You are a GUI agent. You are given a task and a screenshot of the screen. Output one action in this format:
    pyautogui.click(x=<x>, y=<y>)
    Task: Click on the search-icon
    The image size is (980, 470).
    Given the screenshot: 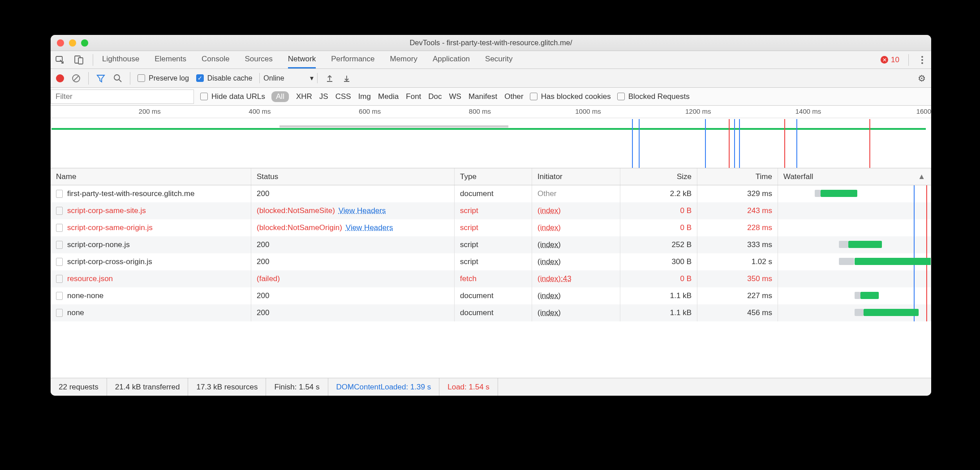 What is the action you would take?
    pyautogui.click(x=118, y=78)
    